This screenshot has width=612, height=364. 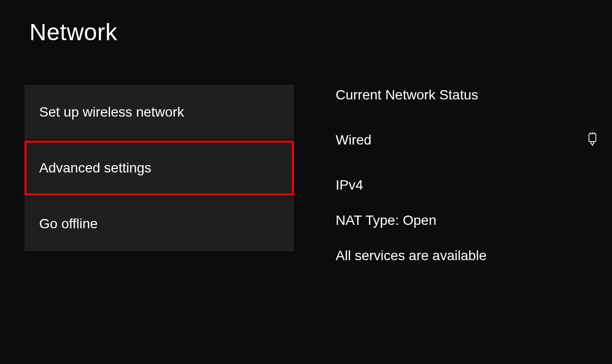 What do you see at coordinates (306, 23) in the screenshot?
I see `page-title: Network` at bounding box center [306, 23].